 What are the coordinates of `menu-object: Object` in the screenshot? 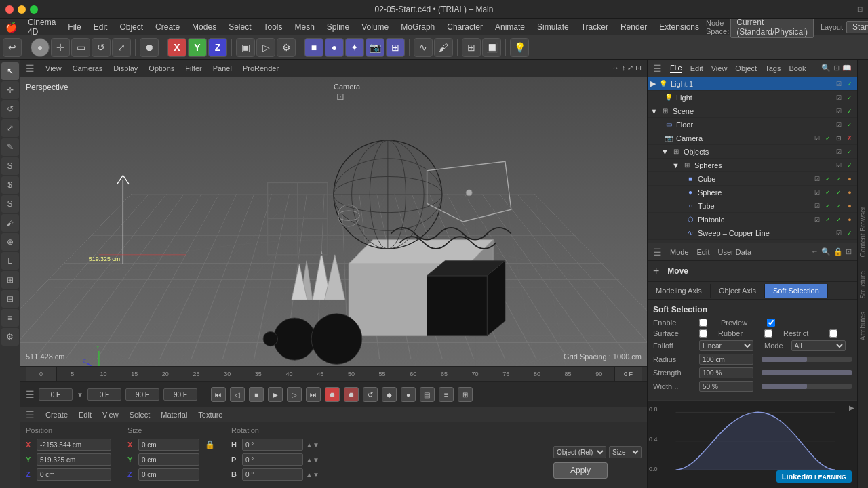 It's located at (132, 27).